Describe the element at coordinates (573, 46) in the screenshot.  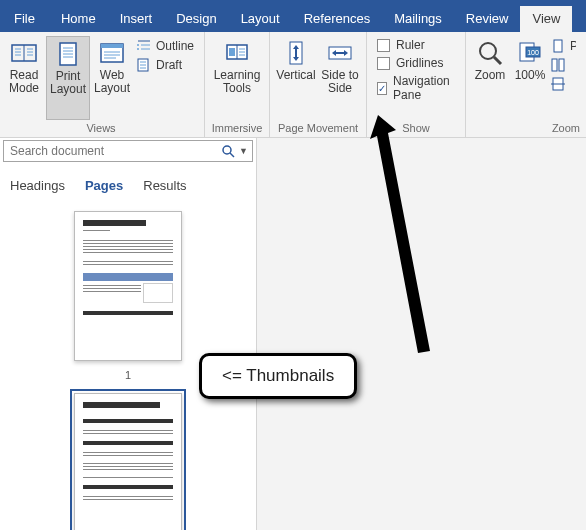
I see `partial-label: P` at that location.